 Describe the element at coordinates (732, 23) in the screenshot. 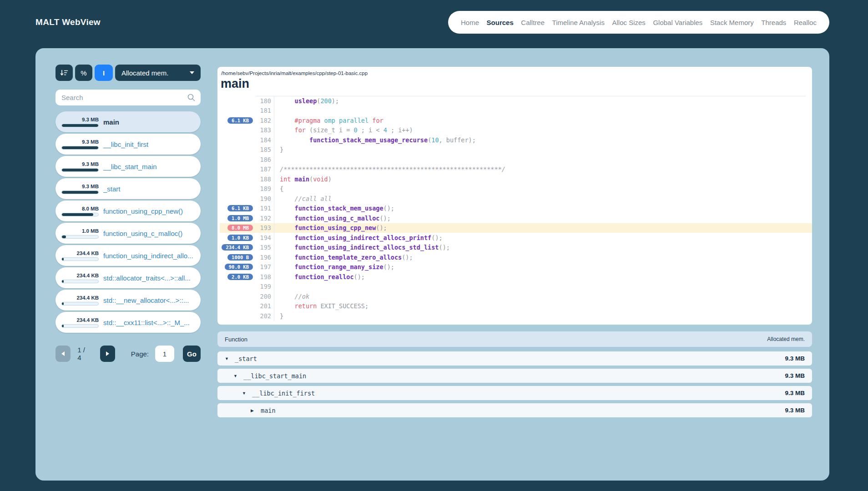

I see `nav-item-stack-memory: Stack Memory` at that location.